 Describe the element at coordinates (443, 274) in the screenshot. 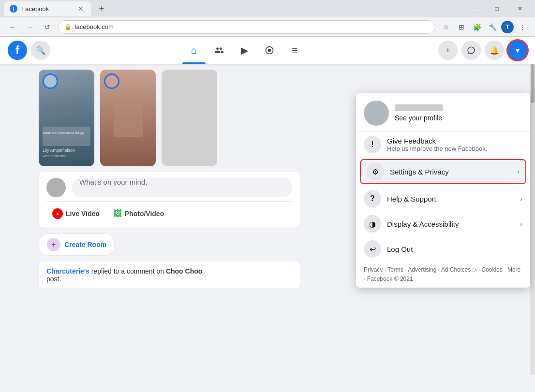

I see `menu-footer: Privacy · Terms · Advertising · Ad Choic…` at that location.